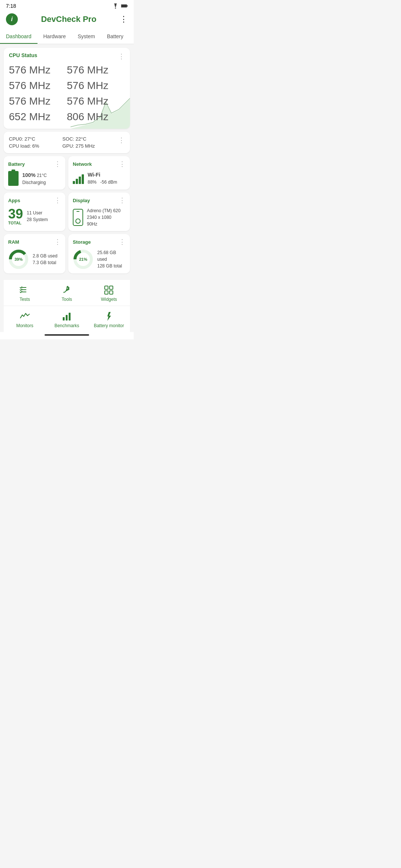  I want to click on cpu-status-menu: ⋮, so click(121, 56).